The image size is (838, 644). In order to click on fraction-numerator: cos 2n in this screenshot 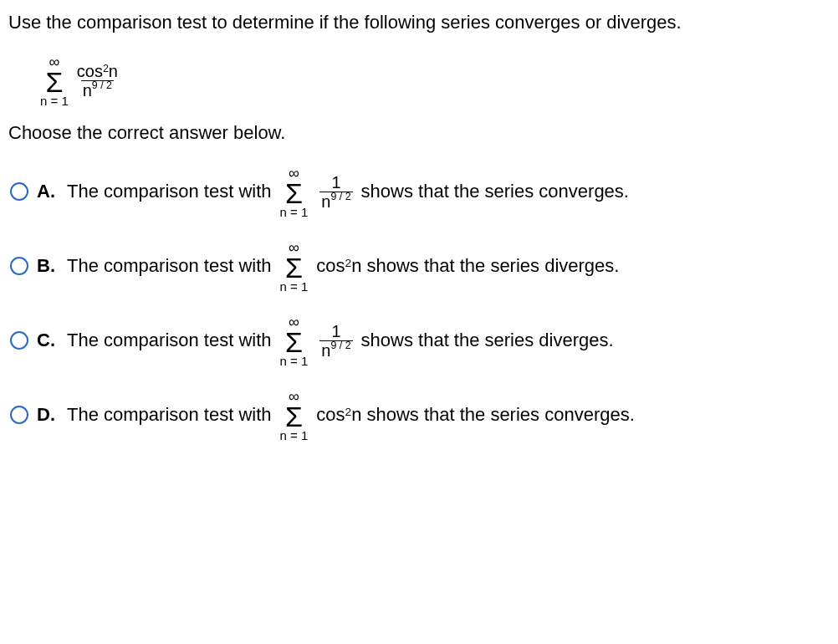, I will do `click(97, 72)`.